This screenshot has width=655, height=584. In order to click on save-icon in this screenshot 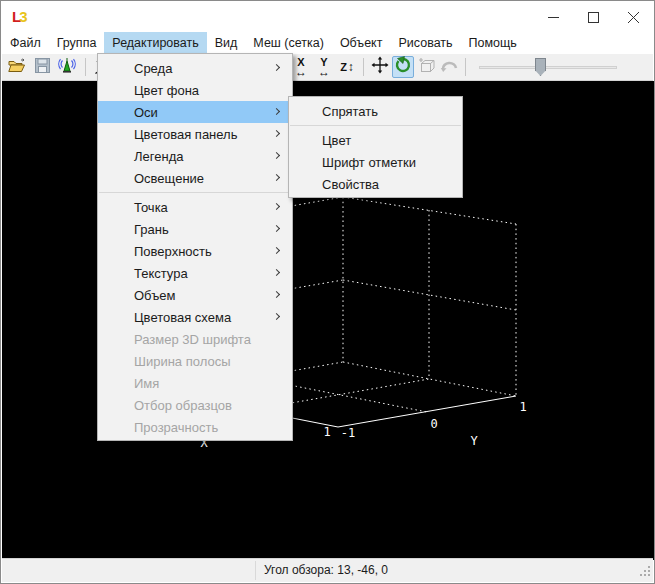, I will do `click(42, 68)`.